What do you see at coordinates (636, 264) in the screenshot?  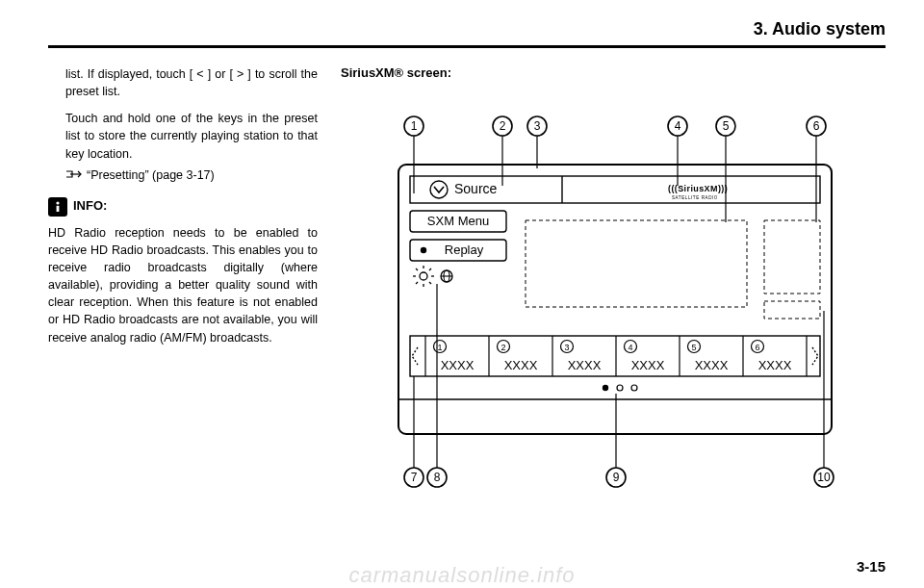 I see `content-placeholder-main` at bounding box center [636, 264].